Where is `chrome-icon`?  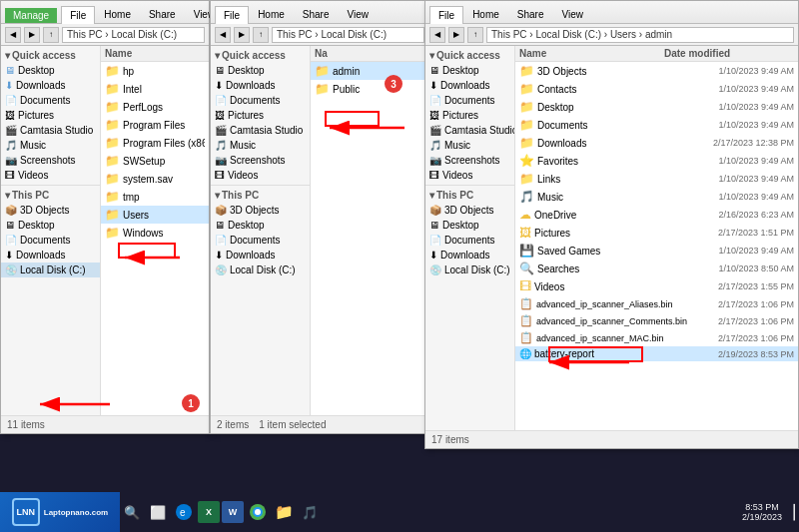 chrome-icon is located at coordinates (258, 512).